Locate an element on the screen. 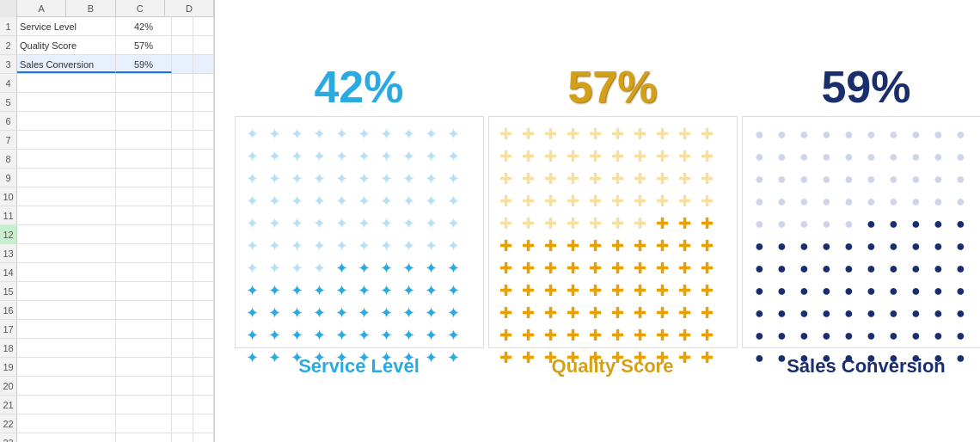  icon-cell-19: ✚ is located at coordinates (707, 157).